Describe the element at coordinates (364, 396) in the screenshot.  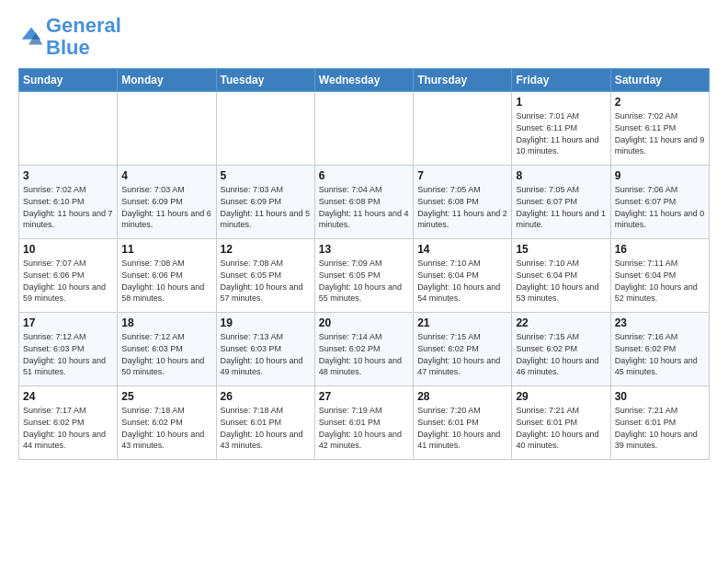
I see `day-number: 27` at that location.